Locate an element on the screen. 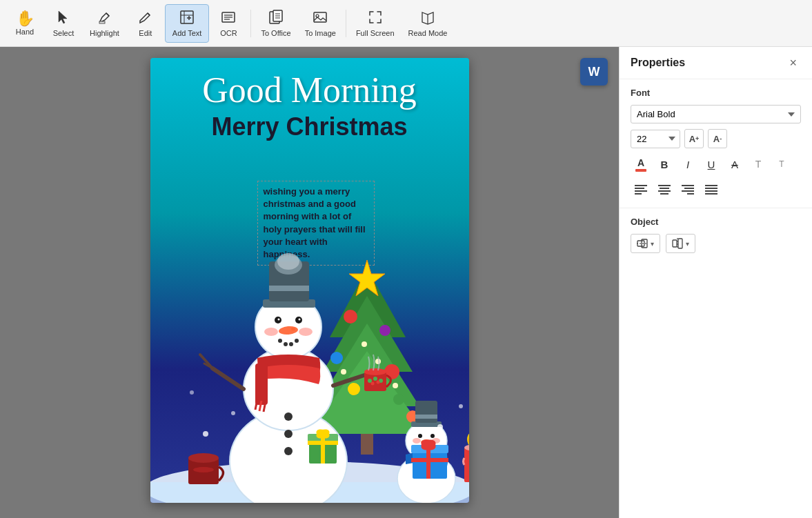 Image resolution: width=812 pixels, height=518 pixels. word-icon: W is located at coordinates (594, 72).